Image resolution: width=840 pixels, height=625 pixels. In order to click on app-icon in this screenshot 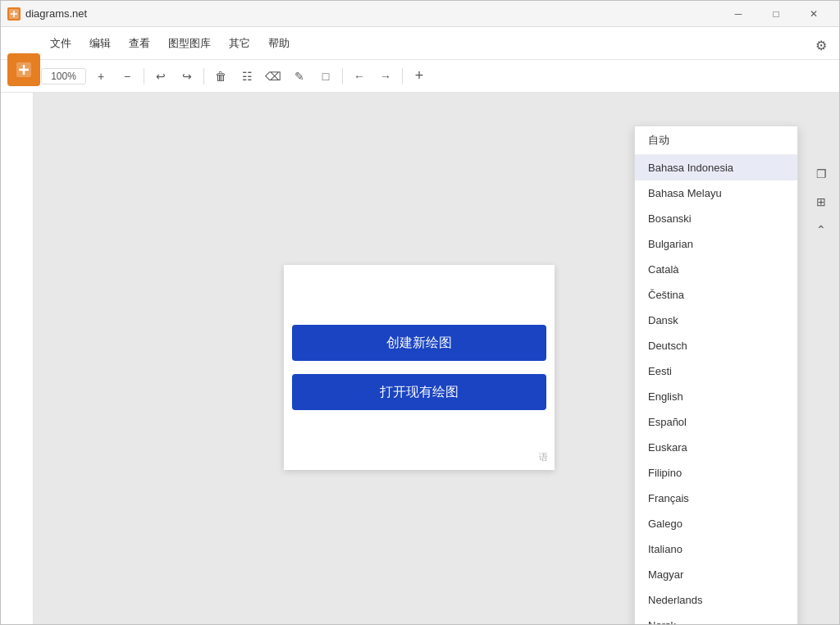, I will do `click(14, 14)`.